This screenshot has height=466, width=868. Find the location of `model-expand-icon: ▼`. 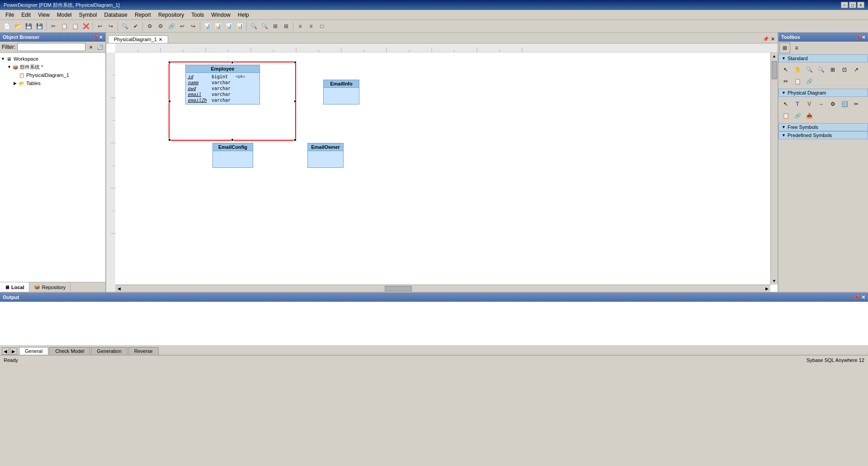

model-expand-icon: ▼ is located at coordinates (9, 67).